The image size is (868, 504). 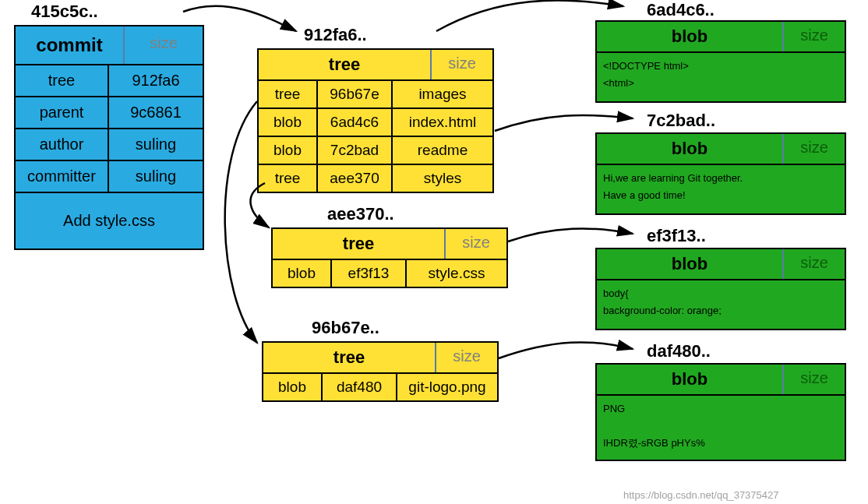 What do you see at coordinates (721, 62) in the screenshot?
I see `blob-object: blob size <!DOCTYPE html> <html>` at bounding box center [721, 62].